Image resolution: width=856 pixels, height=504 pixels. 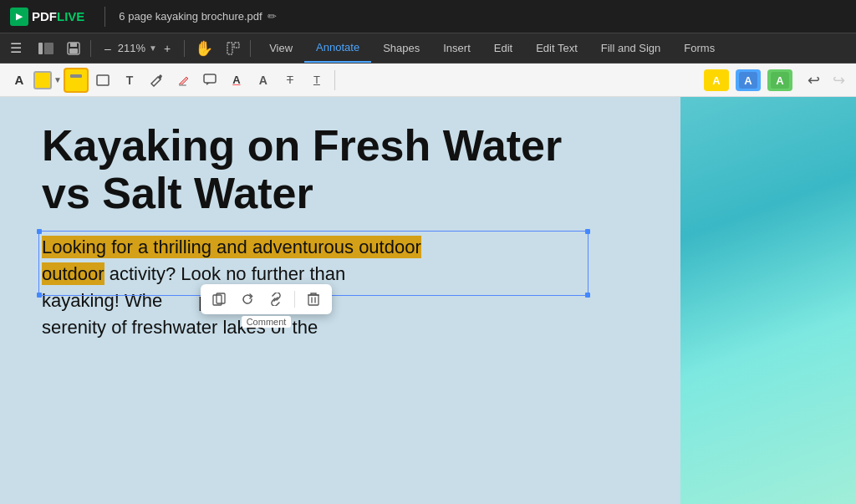 What do you see at coordinates (456, 48) in the screenshot?
I see `menu-insert: Insert` at bounding box center [456, 48].